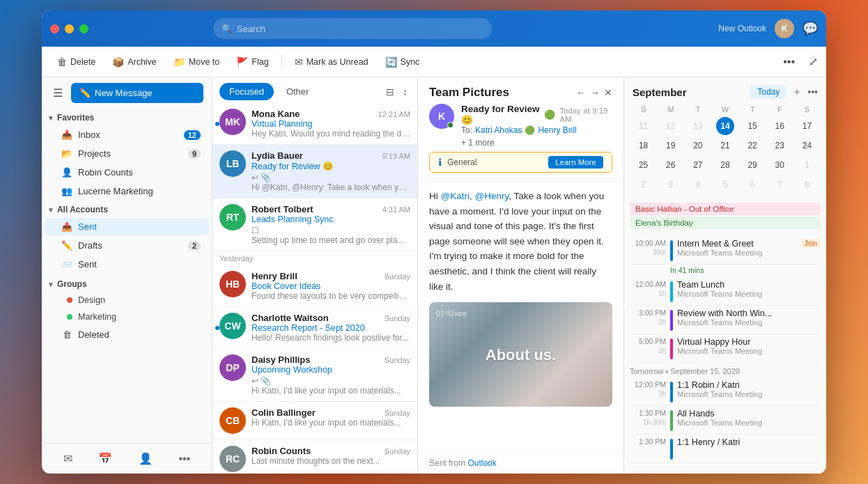 The width and height of the screenshot is (868, 484). I want to click on add-event-button: ＋, so click(797, 92).